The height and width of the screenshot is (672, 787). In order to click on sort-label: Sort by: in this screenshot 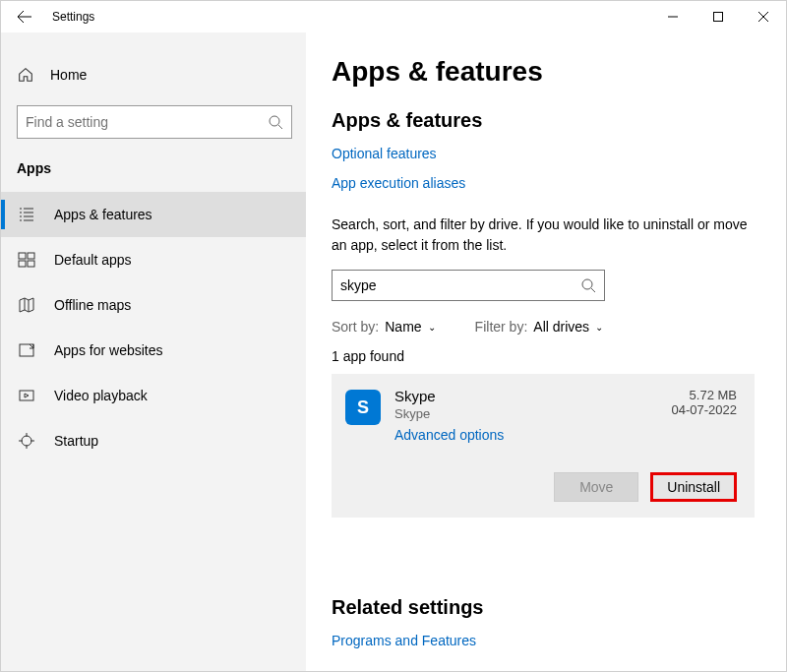, I will do `click(355, 327)`.